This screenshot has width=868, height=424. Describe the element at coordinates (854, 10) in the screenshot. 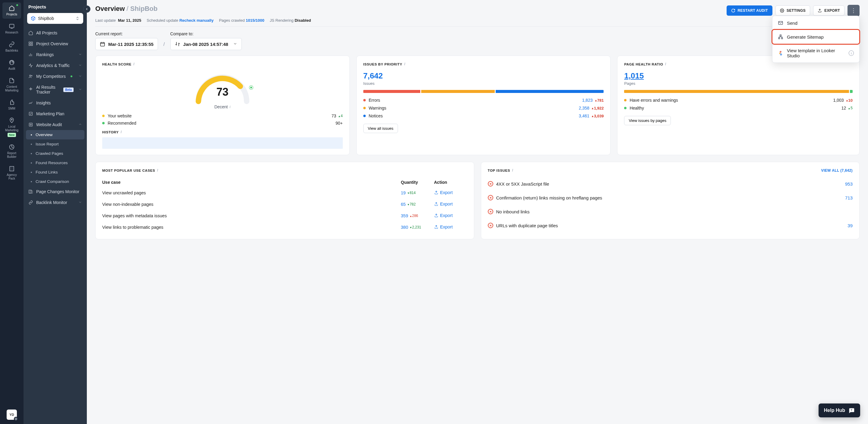

I see `more-menu-button: ⋮` at that location.